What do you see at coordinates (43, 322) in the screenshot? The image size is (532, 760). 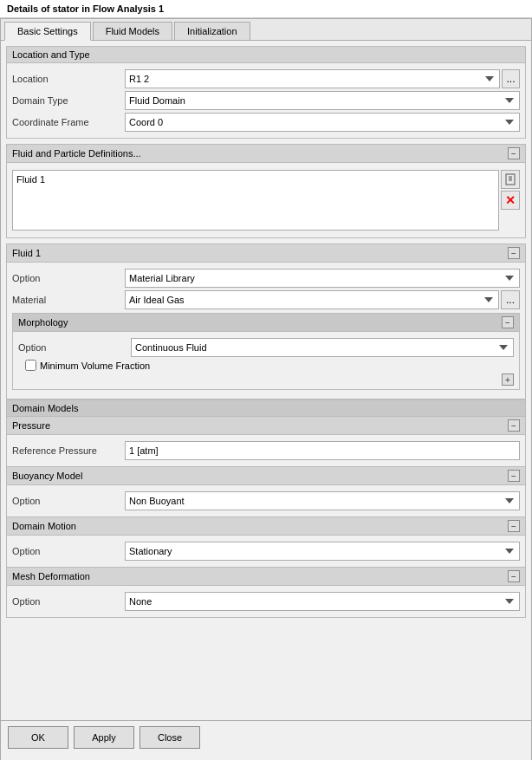 I see `morphology-label: Morphology` at bounding box center [43, 322].